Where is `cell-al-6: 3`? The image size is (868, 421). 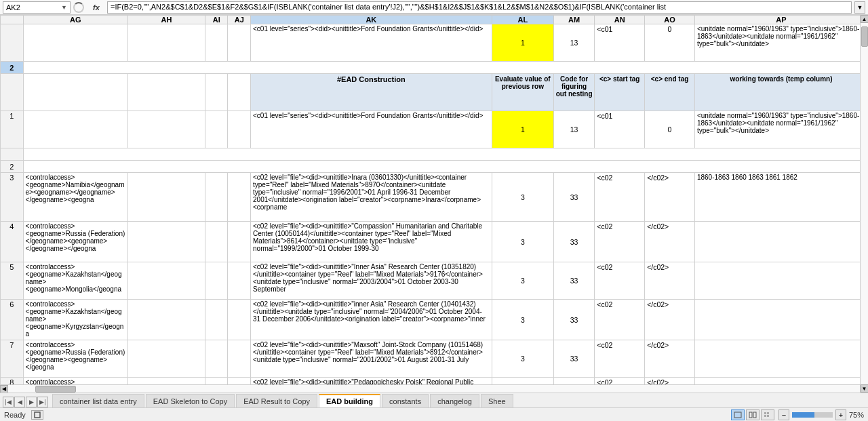 cell-al-6: 3 is located at coordinates (522, 320).